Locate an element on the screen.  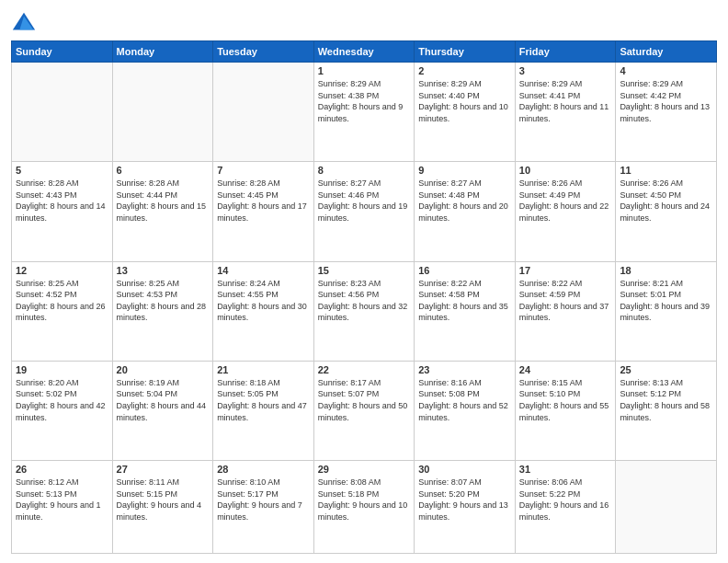
day-info: Sunrise: 8:29 AM Sunset: 4:42 PM Dayligh… is located at coordinates (665, 101).